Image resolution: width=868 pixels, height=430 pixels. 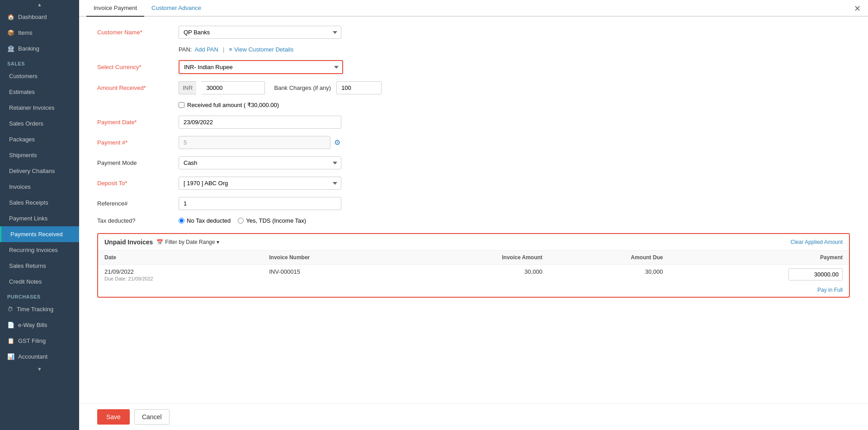 I want to click on payment-amount-cell, so click(x=760, y=275).